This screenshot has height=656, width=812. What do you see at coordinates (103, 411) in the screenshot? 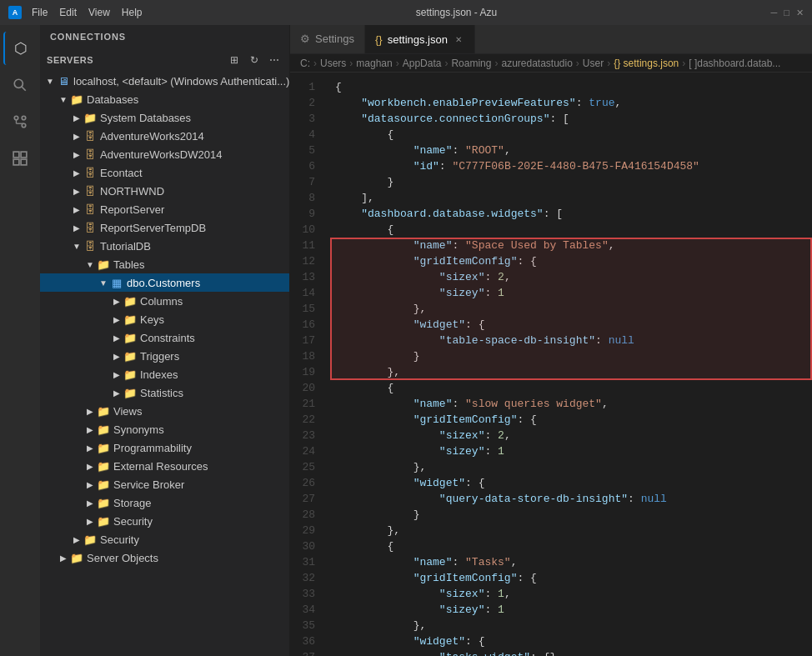
I see `folder-views-icon: 📁` at bounding box center [103, 411].